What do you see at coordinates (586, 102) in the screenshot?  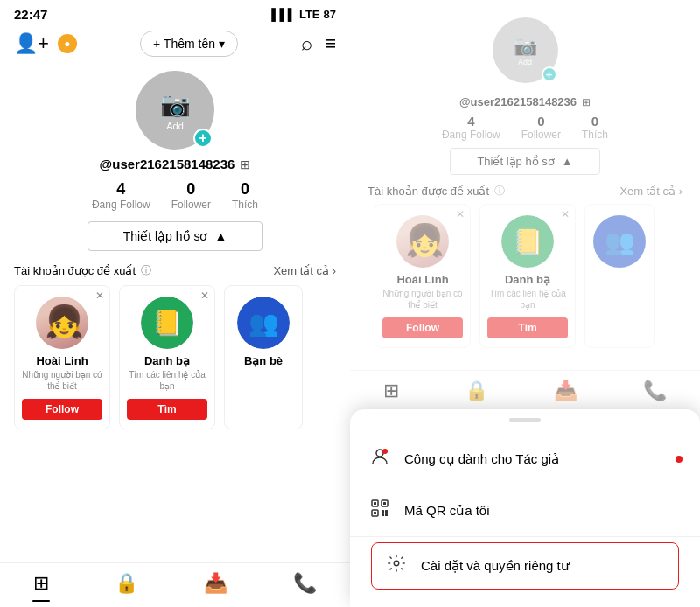 I see `right-qr-icon: ⊞` at bounding box center [586, 102].